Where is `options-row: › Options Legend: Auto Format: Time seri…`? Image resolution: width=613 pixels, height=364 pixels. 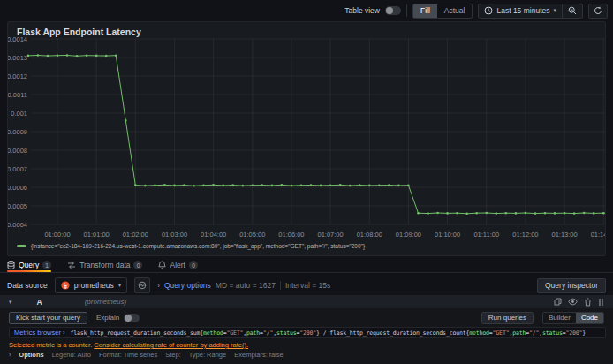 options-row: › Options Legend: Auto Format: Time seri… is located at coordinates (147, 355).